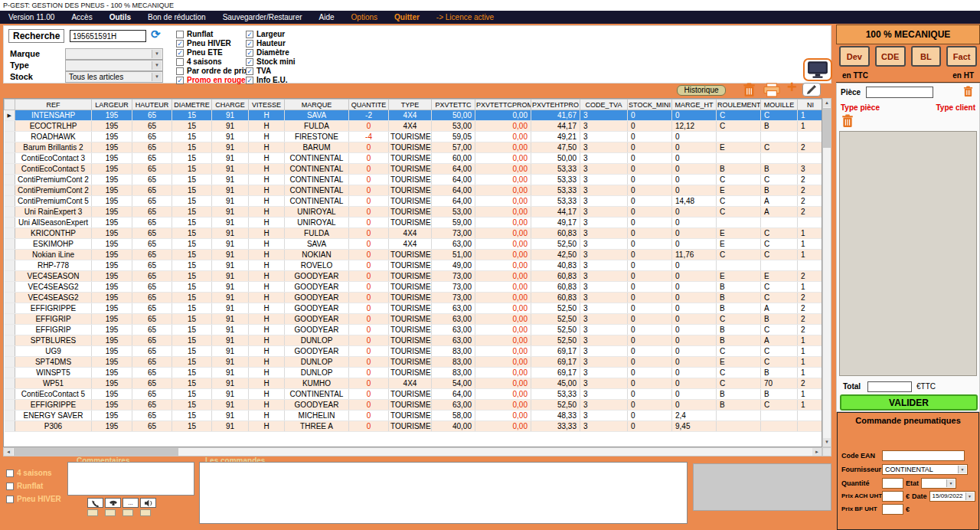 The image size is (980, 530). Describe the element at coordinates (152, 105) in the screenshot. I see `grid-column-header-hauteur: HAUTEUR` at that location.